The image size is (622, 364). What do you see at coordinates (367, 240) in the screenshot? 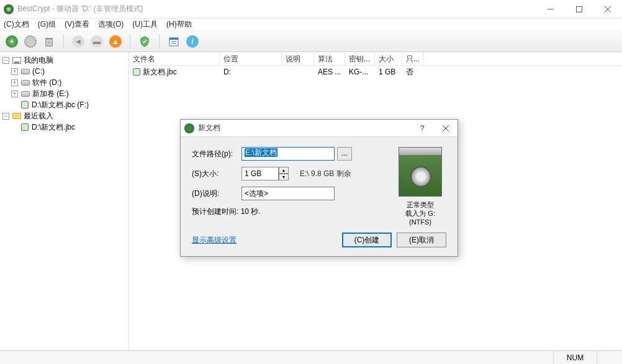
I see `create-button: (C)创建` at bounding box center [367, 240].